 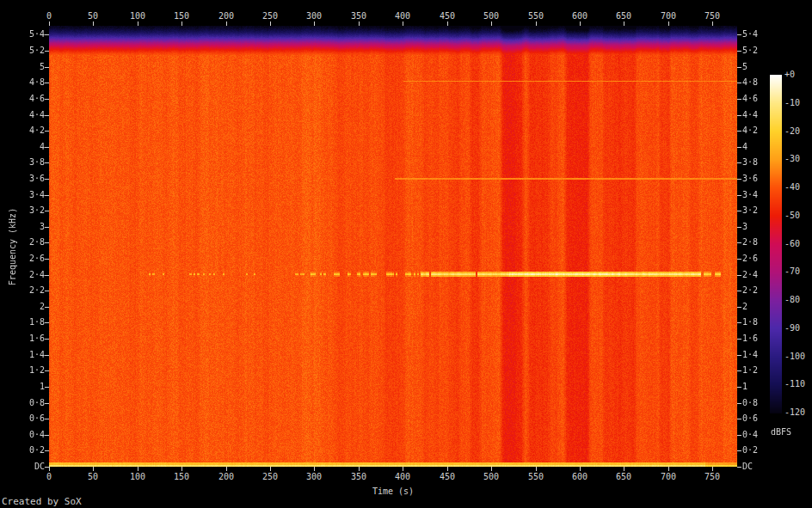 What do you see at coordinates (31, 322) in the screenshot?
I see `freq-tick-label-left: 1·8` at bounding box center [31, 322].